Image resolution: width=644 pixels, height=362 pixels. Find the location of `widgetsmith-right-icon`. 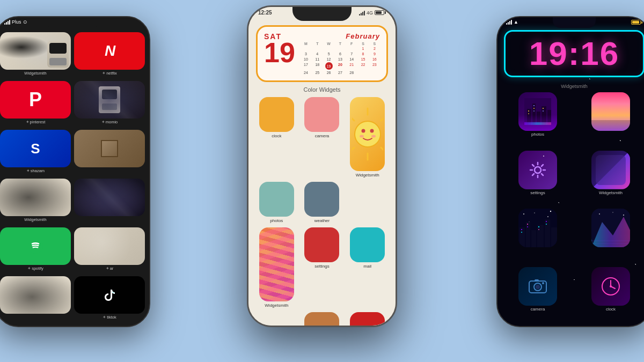

widgetsmith-right-icon is located at coordinates (611, 170).